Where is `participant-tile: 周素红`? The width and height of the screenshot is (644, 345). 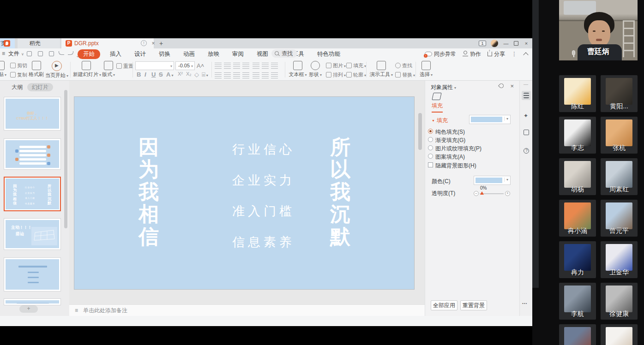
participant-tile: 周素红 is located at coordinates (619, 177).